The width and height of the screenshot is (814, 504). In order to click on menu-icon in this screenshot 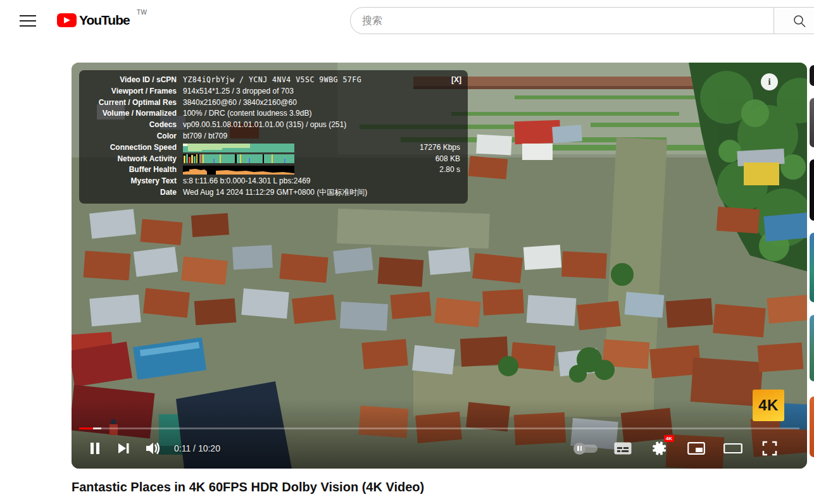, I will do `click(28, 21)`.